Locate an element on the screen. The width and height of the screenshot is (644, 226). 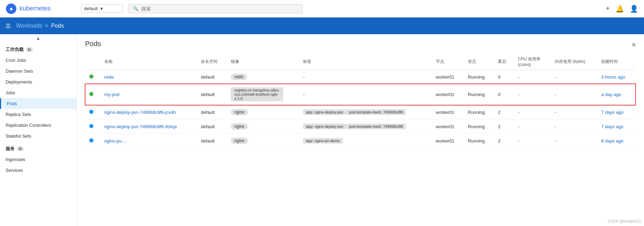
th-name: 名称 is located at coordinates (149, 62).